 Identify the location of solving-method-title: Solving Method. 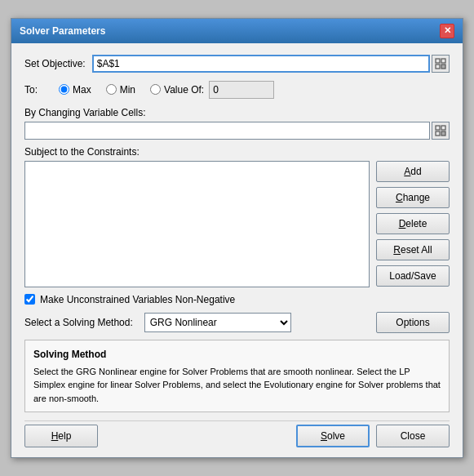
(237, 354).